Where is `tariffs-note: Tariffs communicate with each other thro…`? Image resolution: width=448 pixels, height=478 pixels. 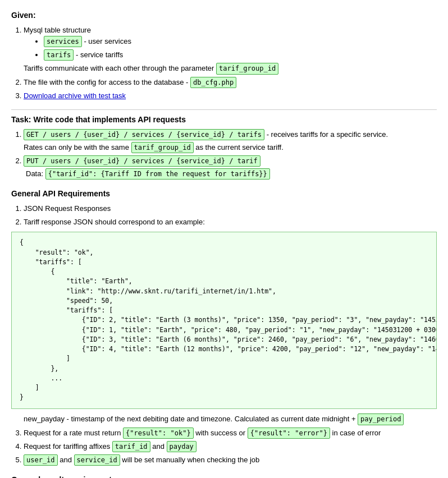
tariffs-note: Tariffs communicate with each other thro… is located at coordinates (230, 68).